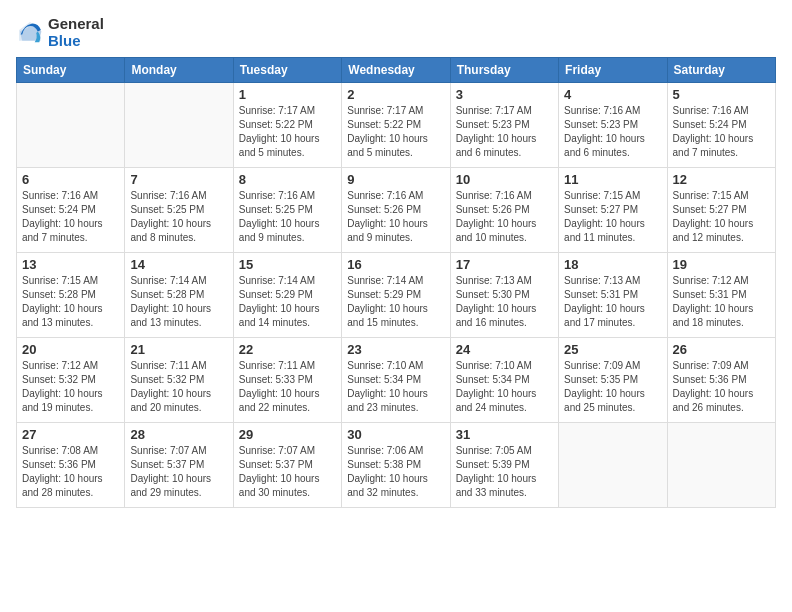  I want to click on calendar-cell: 3Sunrise: 7:17 AMSunset: 5:23 PMDaylight…, so click(504, 126).